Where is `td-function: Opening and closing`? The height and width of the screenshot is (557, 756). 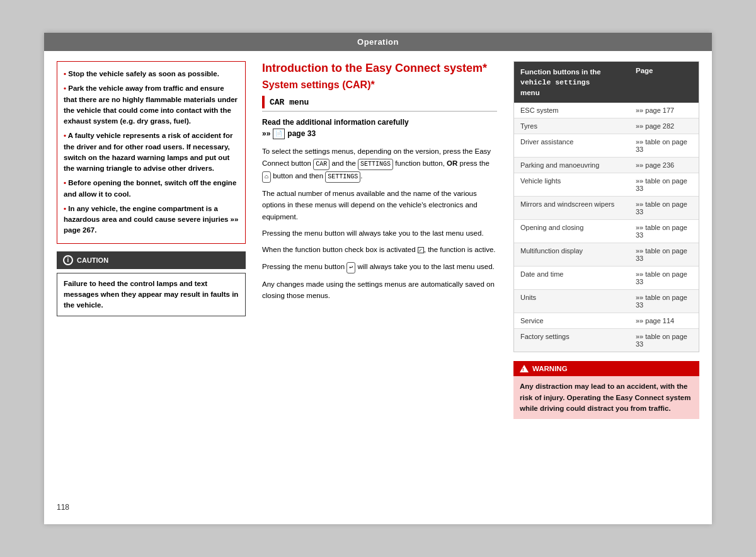 td-function: Opening and closing is located at coordinates (572, 231).